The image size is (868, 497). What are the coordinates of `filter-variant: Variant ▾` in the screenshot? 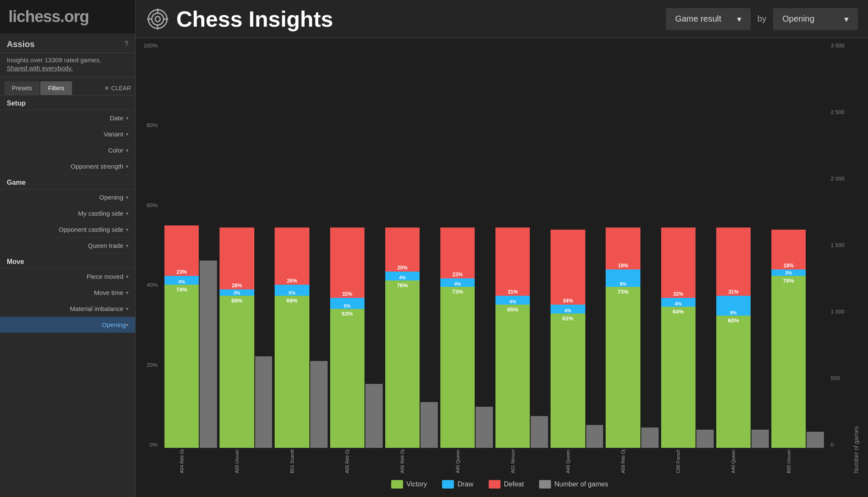 It's located at (68, 134).